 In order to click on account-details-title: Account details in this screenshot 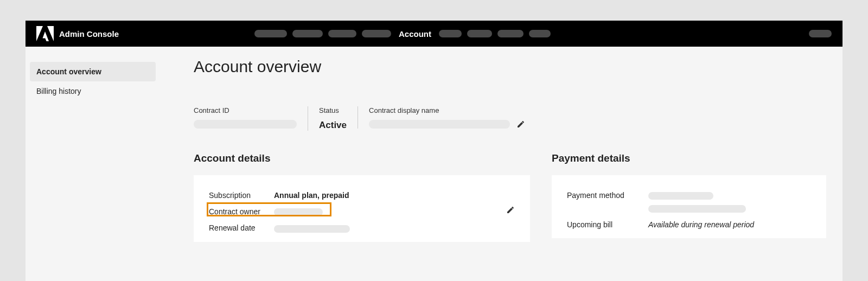, I will do `click(362, 158)`.